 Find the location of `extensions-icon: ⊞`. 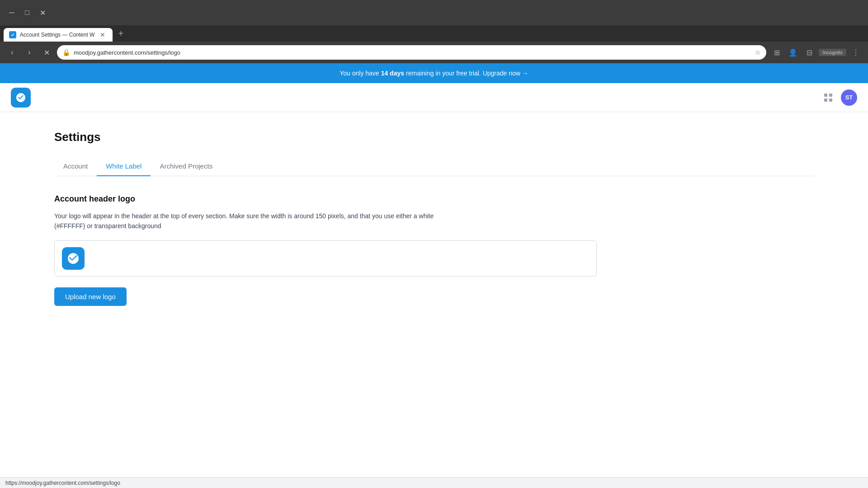

extensions-icon: ⊞ is located at coordinates (777, 52).